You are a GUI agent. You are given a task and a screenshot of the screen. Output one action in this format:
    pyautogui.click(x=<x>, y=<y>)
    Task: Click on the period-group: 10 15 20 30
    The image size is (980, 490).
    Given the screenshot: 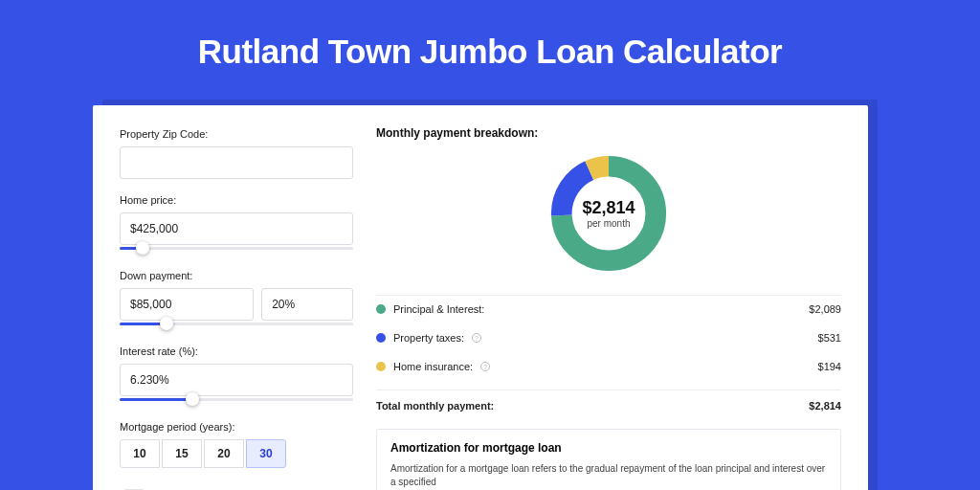 What is the action you would take?
    pyautogui.click(x=236, y=454)
    